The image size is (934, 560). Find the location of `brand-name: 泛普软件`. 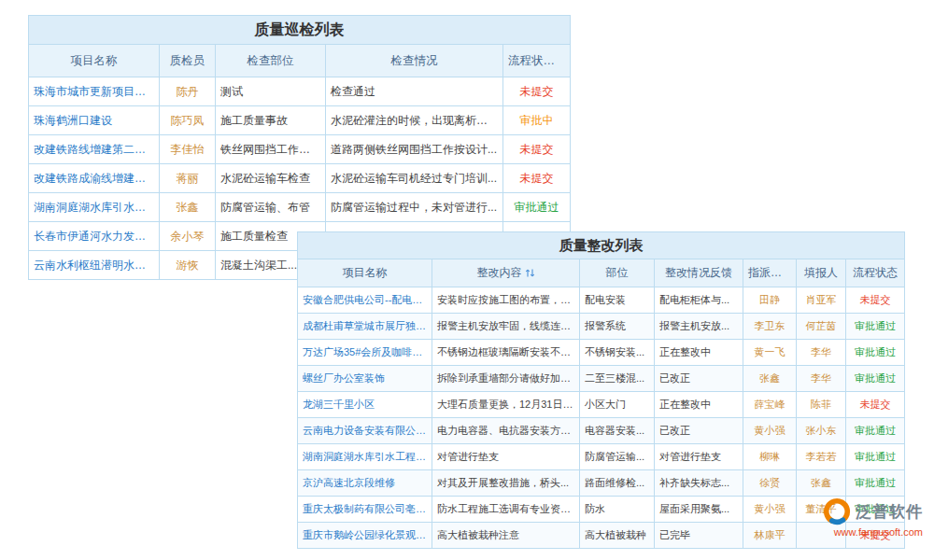

brand-name: 泛普软件 is located at coordinates (889, 511).